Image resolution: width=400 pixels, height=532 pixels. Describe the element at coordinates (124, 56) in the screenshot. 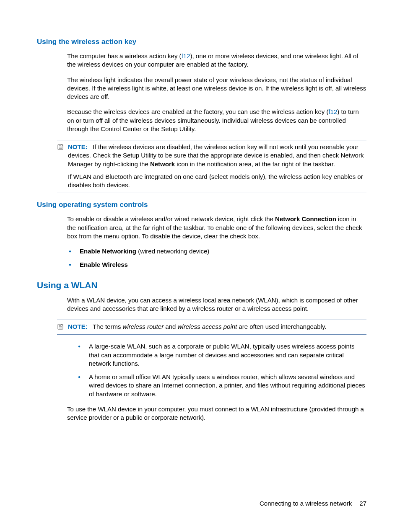

I see `text: The computer has a wireless action key (` at that location.